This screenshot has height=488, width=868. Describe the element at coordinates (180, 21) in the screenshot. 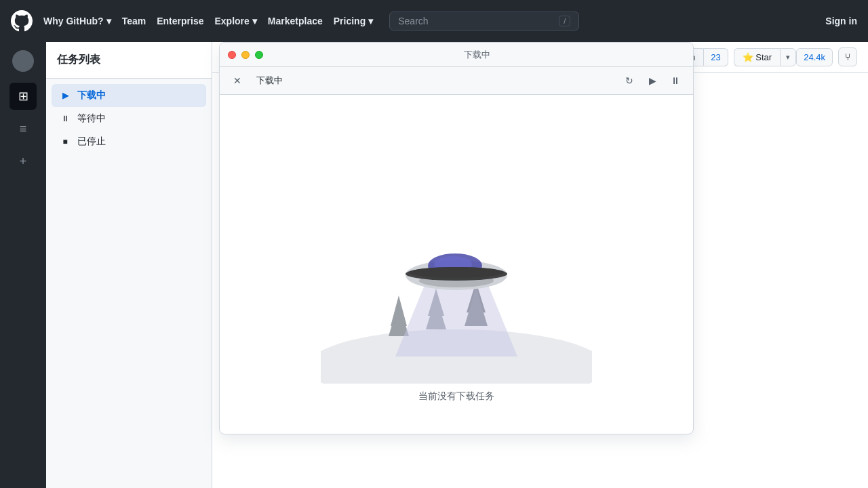

I see `nav-enterprise: Enterprise` at that location.